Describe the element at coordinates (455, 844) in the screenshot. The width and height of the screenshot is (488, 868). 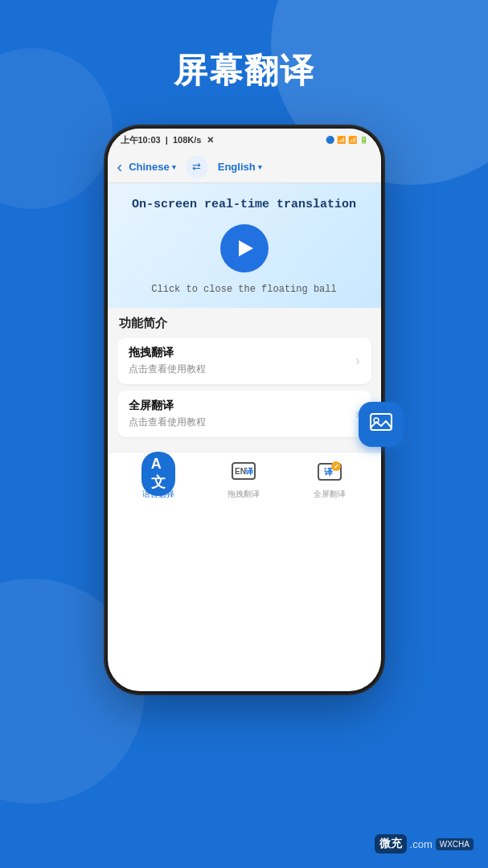
I see `watermark-badge: WXCHA` at that location.